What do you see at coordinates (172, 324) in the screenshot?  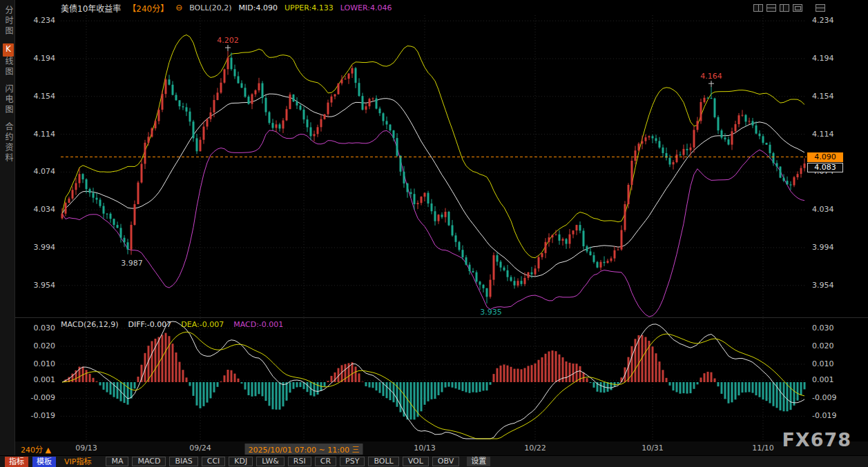 I see `macd-header: MACD(26,12,9) DIFF:-0.007 DEA:-0.007 MAC…` at bounding box center [172, 324].